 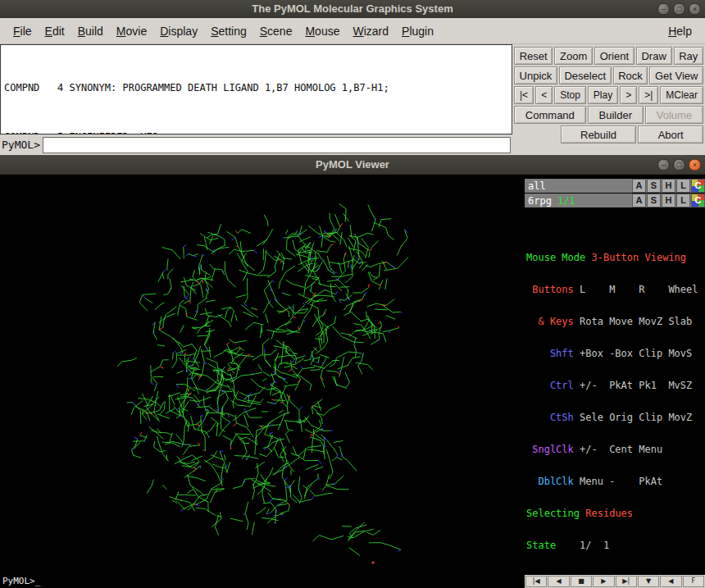 What do you see at coordinates (550, 481) in the screenshot?
I see `mouse-row-key: DblClk` at bounding box center [550, 481].